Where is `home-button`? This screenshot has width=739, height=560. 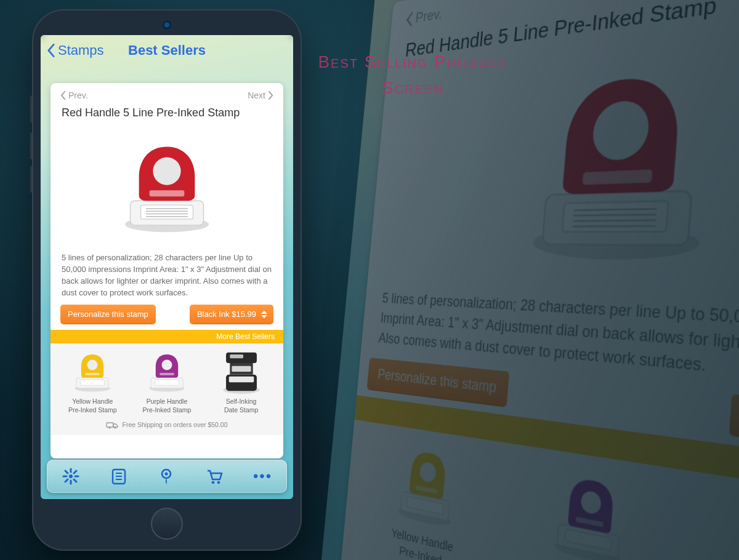 home-button is located at coordinates (167, 524).